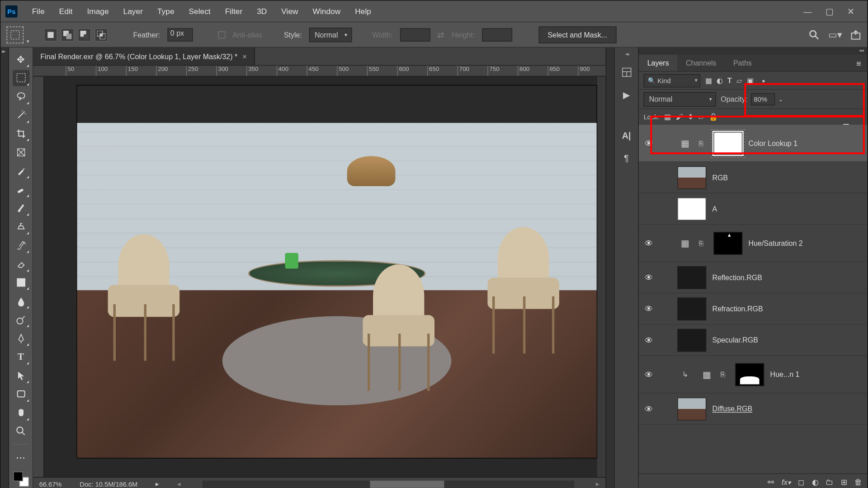 This screenshot has width=868, height=488. I want to click on hand-tool, so click(21, 413).